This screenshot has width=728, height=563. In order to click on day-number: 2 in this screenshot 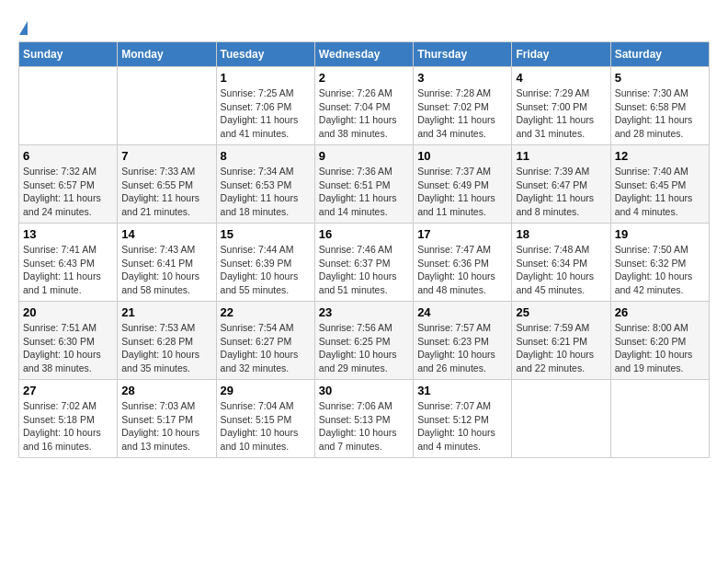, I will do `click(364, 77)`.